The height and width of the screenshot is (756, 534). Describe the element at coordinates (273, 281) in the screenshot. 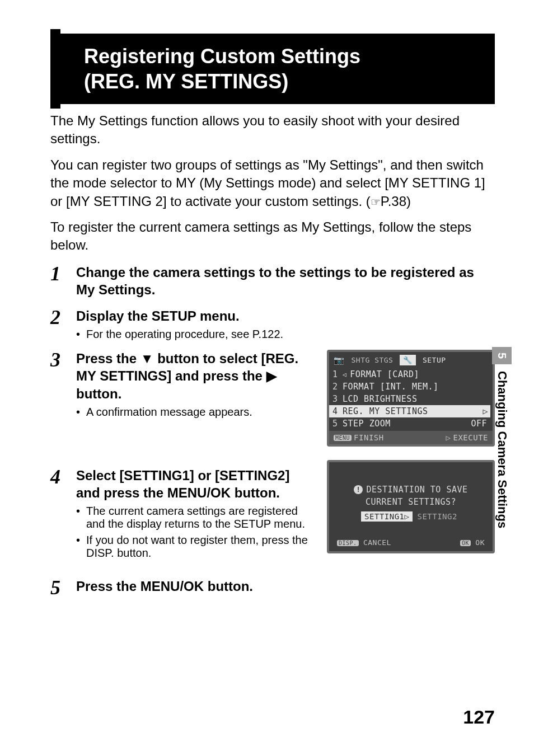

I see `step-1: 1 Change the camera settings to the sett…` at that location.